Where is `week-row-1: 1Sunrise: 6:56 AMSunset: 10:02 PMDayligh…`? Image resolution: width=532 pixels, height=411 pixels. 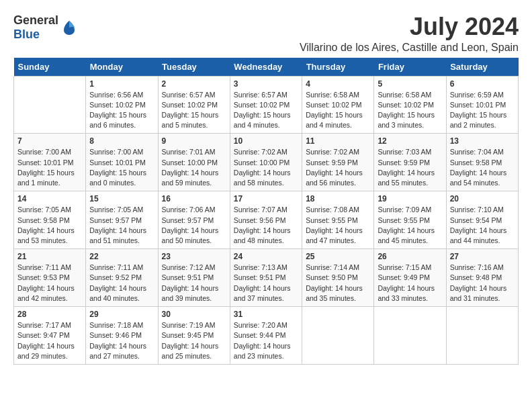
week-row-1: 1Sunrise: 6:56 AMSunset: 10:02 PMDayligh… is located at coordinates (266, 105).